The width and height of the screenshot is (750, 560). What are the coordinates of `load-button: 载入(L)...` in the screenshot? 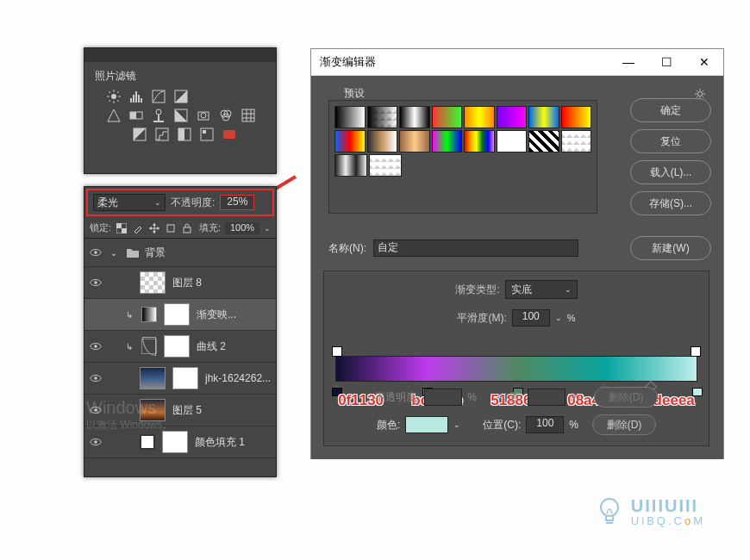 It's located at (671, 172).